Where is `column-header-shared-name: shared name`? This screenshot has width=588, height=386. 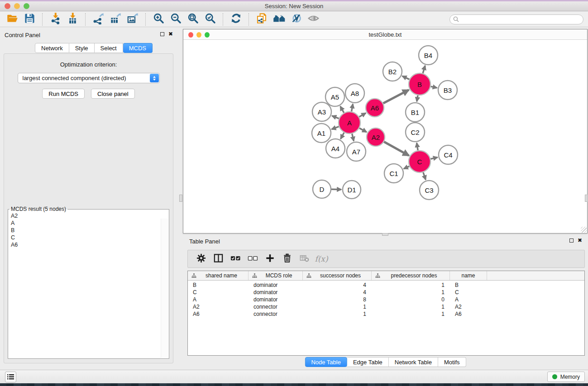
column-header-shared-name: shared name is located at coordinates (218, 276).